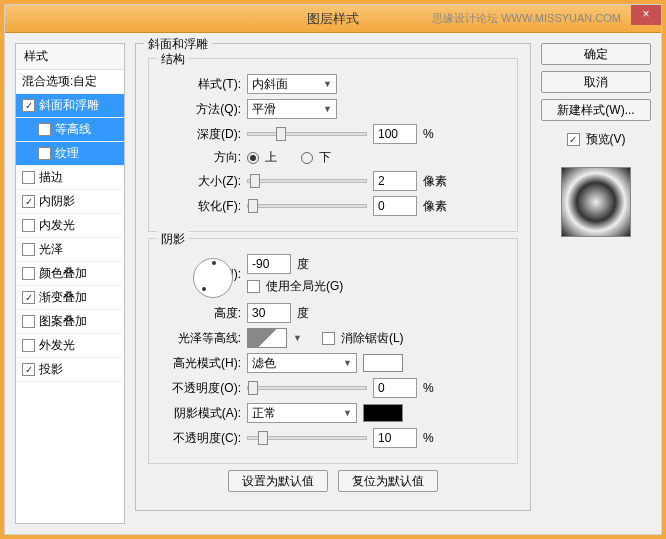  Describe the element at coordinates (395, 206) in the screenshot. I see `soften-input: 0` at that location.